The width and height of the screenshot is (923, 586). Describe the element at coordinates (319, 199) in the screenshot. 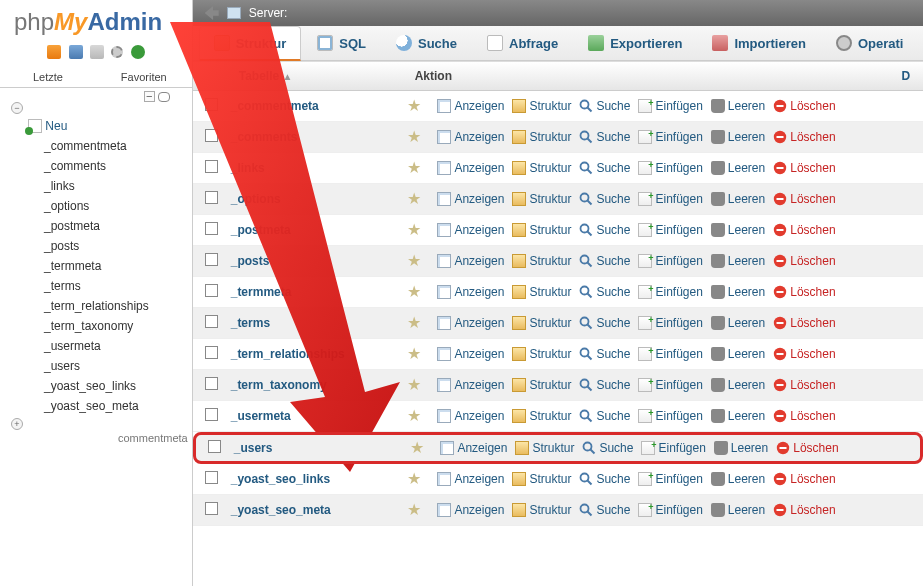

I see `table-name-link: _options` at that location.